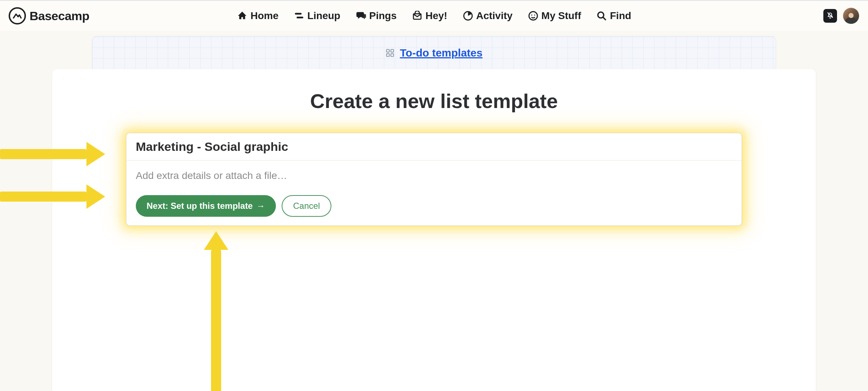  Describe the element at coordinates (242, 16) in the screenshot. I see `home-icon` at that location.